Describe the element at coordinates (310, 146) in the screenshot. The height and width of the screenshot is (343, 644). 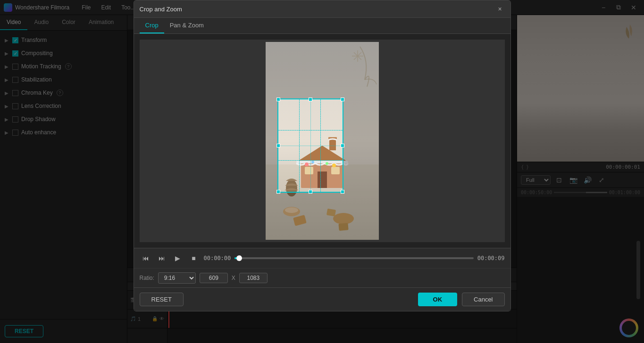
I see `crop-region` at that location.